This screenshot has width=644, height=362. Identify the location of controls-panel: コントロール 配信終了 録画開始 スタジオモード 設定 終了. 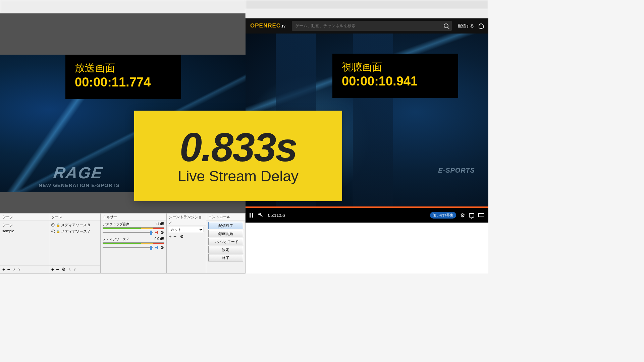
(226, 243).